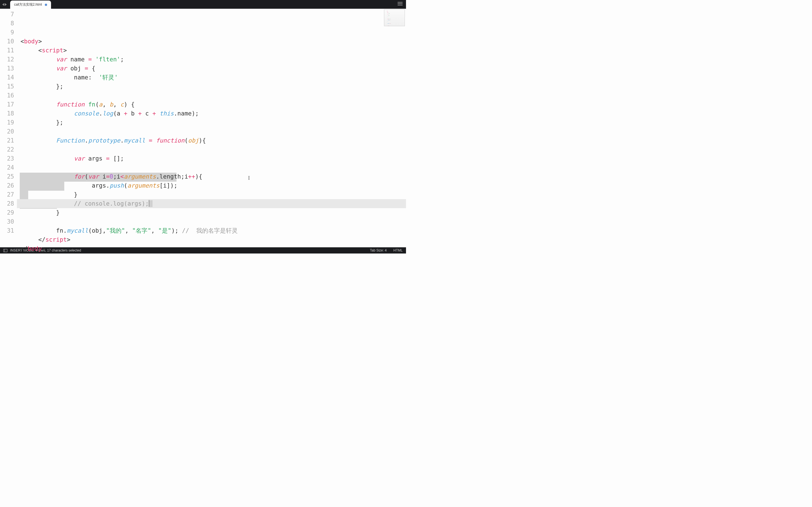  I want to click on code-line: var name = 'flten';, so click(211, 60).